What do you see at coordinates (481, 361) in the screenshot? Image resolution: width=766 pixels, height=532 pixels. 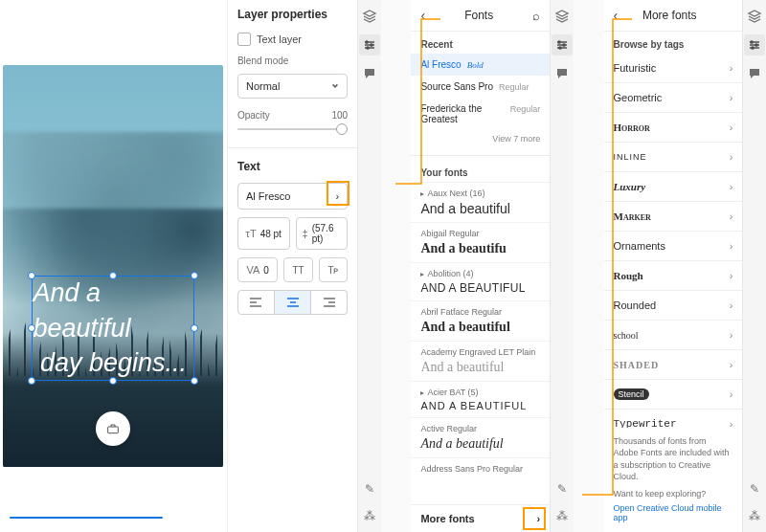 I see `font-list-item: Academy Engraved LET PlainAnd a beautifu…` at bounding box center [481, 361].